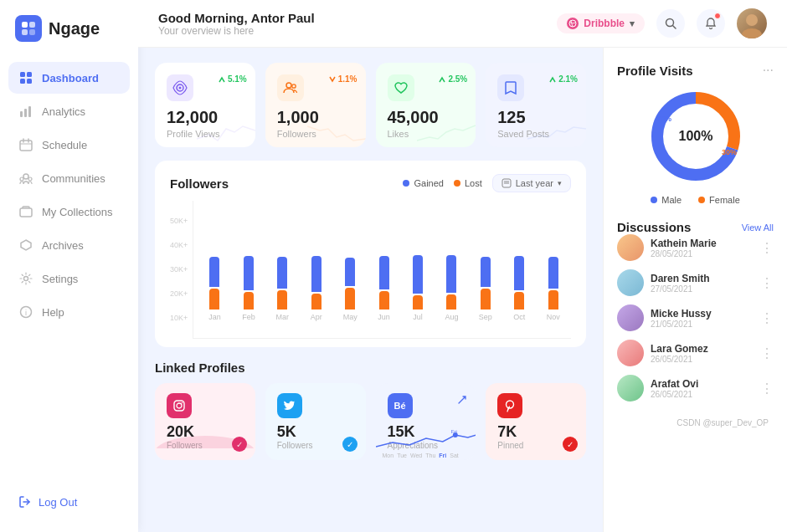 Image resolution: width=787 pixels, height=532 pixels. I want to click on schedule-icon, so click(26, 145).